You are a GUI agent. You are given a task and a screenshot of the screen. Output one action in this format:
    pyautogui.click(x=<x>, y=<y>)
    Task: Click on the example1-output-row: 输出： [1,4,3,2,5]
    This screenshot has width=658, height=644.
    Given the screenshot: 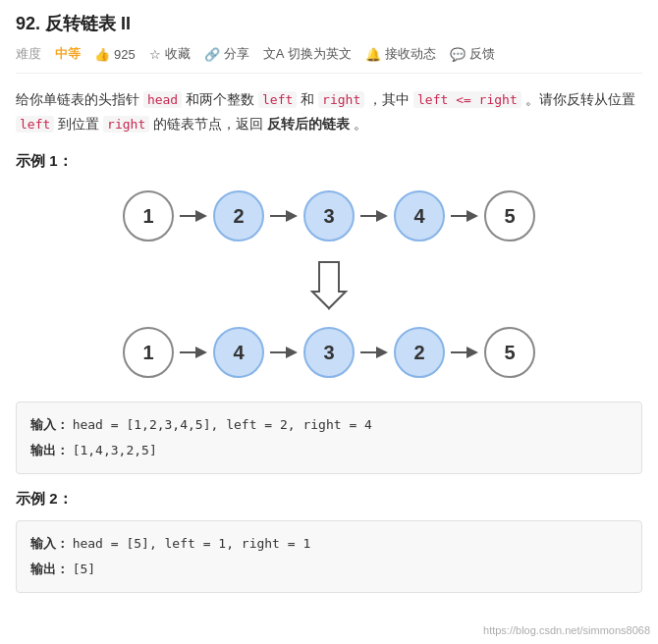 What is the action you would take?
    pyautogui.click(x=329, y=451)
    